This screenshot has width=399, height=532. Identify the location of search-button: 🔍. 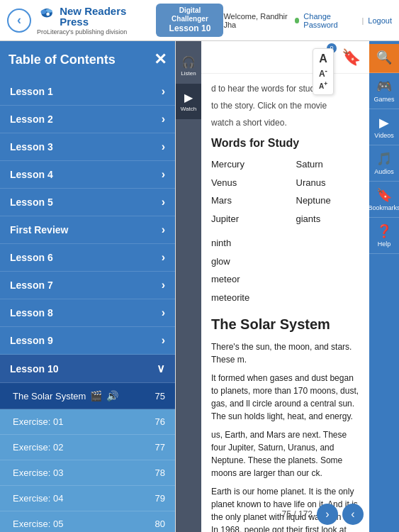
(384, 58).